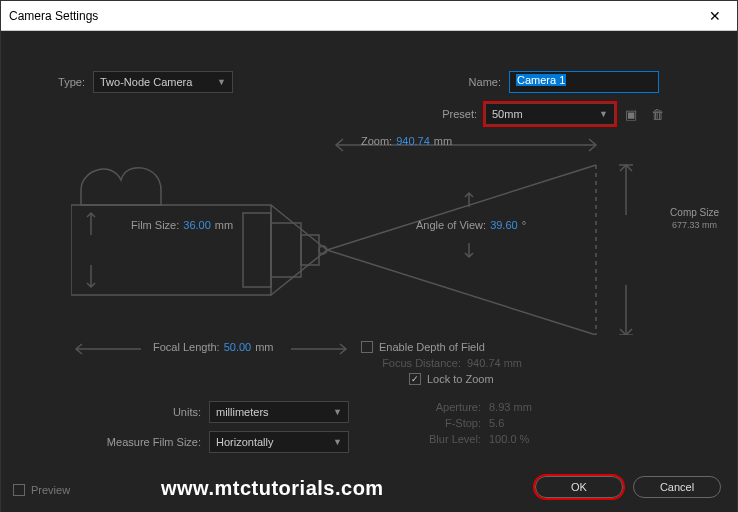 The height and width of the screenshot is (512, 738). I want to click on measure-select: Horizontally ▼, so click(279, 442).